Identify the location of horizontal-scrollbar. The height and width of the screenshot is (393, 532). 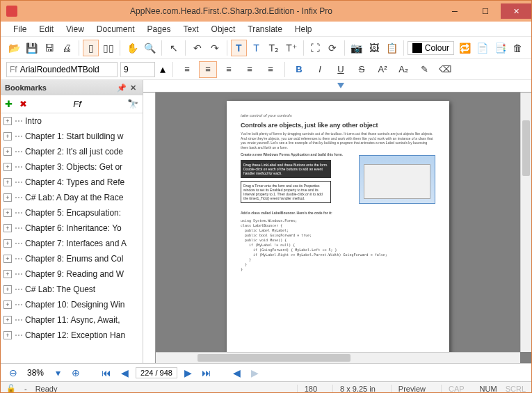
(338, 358).